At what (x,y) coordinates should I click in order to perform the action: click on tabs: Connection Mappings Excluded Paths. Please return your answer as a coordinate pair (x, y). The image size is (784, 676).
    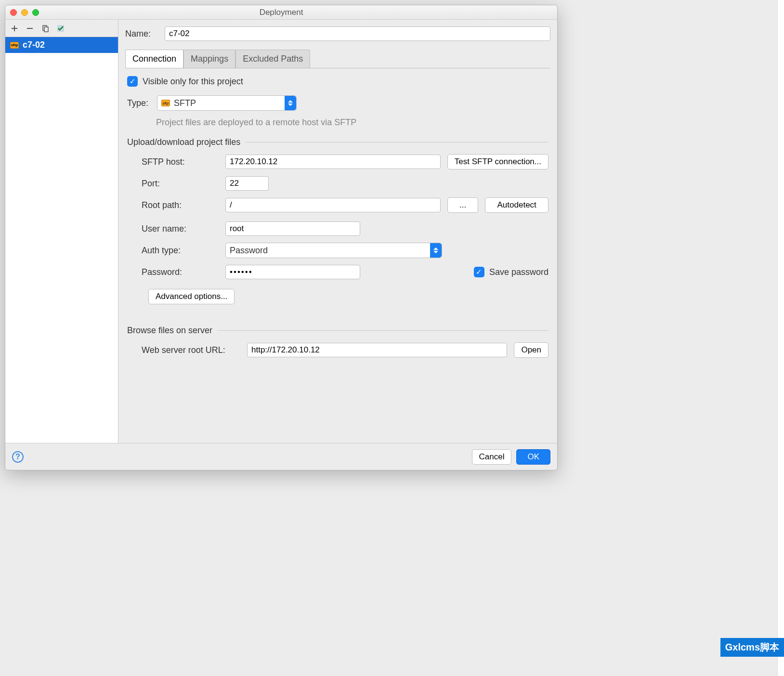
    Looking at the image, I should click on (338, 59).